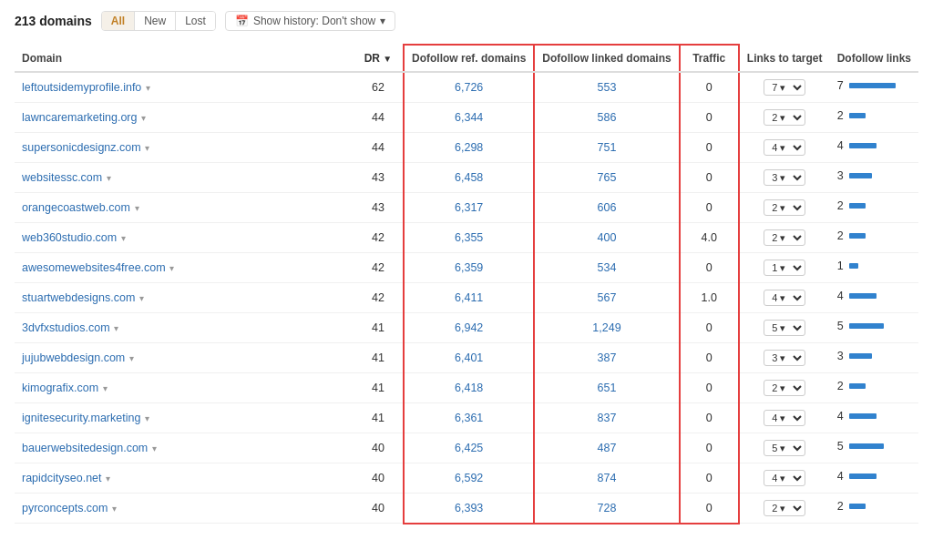 The height and width of the screenshot is (560, 933). Describe the element at coordinates (82, 148) in the screenshot. I see `domain-link: supersonicdesignz.com` at that location.